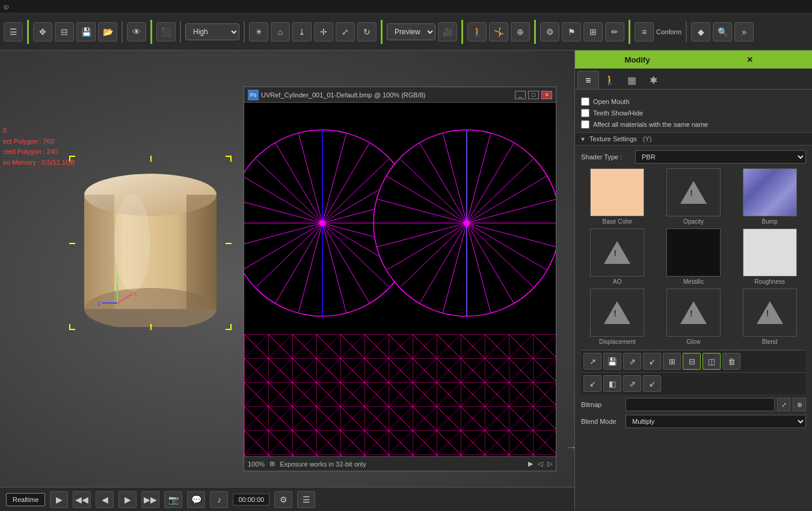 This screenshot has width=812, height=511. I want to click on tab-fx: ✱, so click(653, 80).